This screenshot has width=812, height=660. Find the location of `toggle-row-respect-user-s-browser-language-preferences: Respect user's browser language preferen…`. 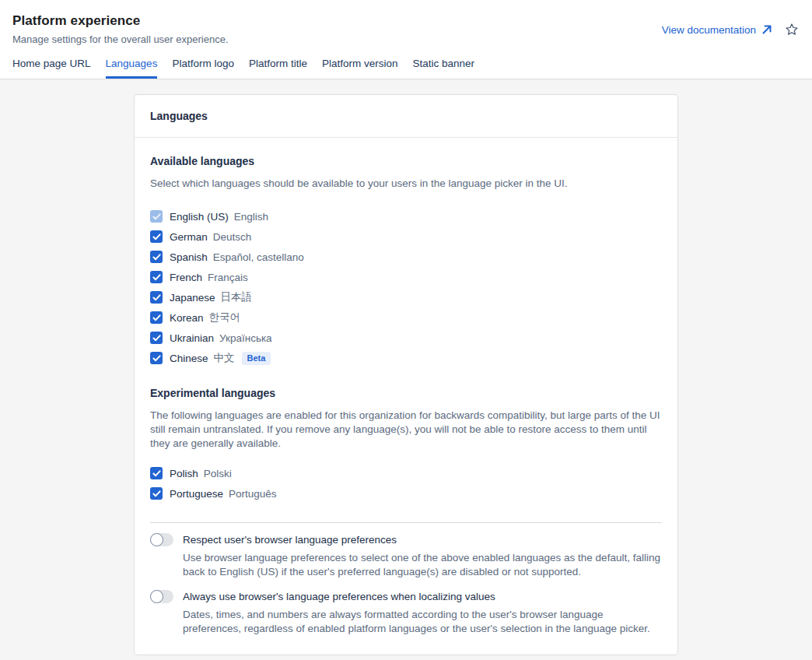

toggle-row-respect-user-s-browser-language-preferences: Respect user's browser language preferen… is located at coordinates (406, 556).